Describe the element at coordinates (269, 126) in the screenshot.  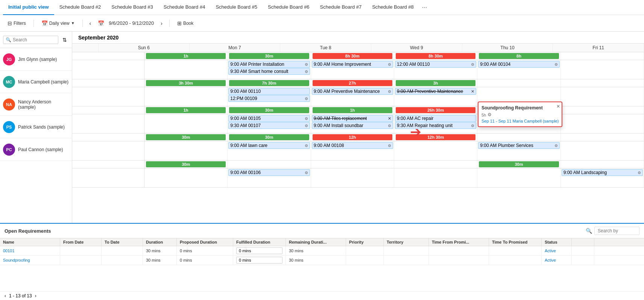
I see `event-chip: 9:30 AM 00107 ⚙` at that location.